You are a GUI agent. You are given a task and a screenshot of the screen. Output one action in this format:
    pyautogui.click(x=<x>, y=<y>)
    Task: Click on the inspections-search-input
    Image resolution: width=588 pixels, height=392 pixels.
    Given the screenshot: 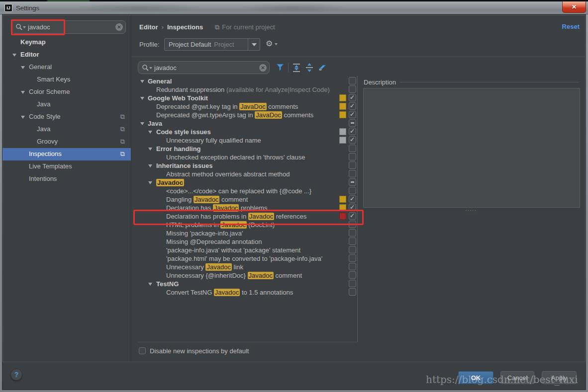 What is the action you would take?
    pyautogui.click(x=205, y=68)
    